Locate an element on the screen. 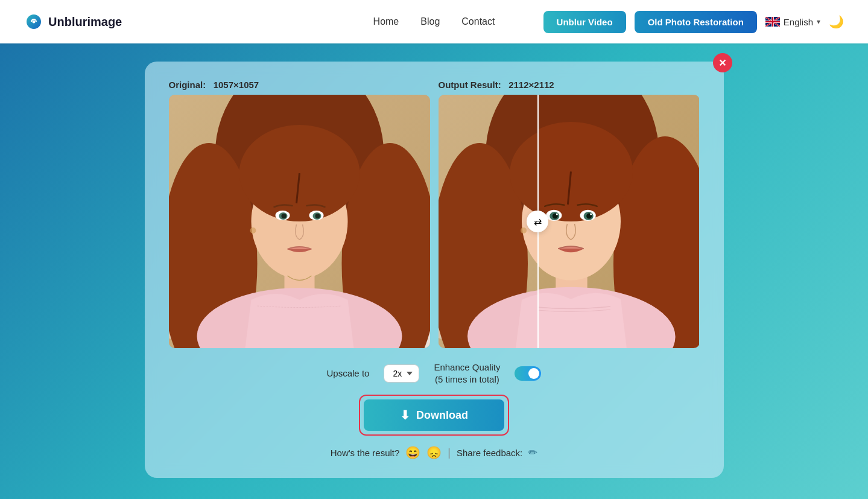  nav-contact: Contact is located at coordinates (478, 22).